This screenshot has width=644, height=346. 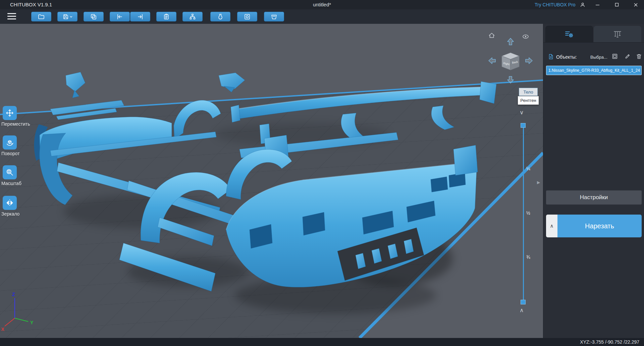 I want to click on tool-mirror: Зеркало, so click(x=22, y=206).